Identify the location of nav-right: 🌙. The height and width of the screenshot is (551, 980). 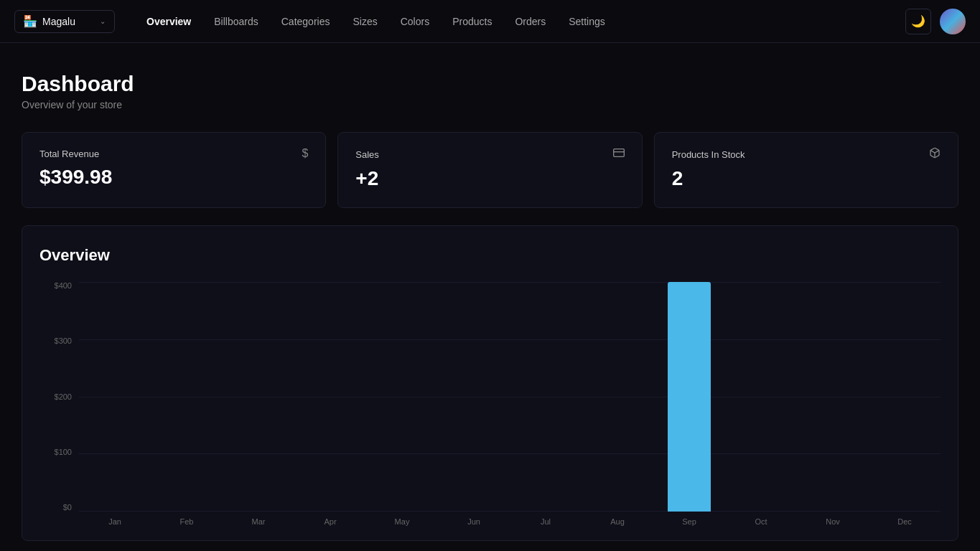
(935, 22).